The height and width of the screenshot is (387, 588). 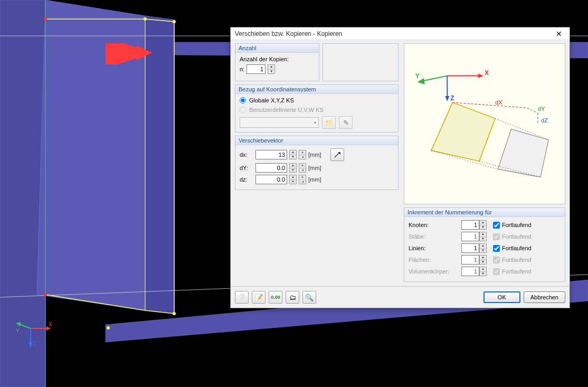 I want to click on axis-gizmo: X Y Z, so click(x=34, y=333).